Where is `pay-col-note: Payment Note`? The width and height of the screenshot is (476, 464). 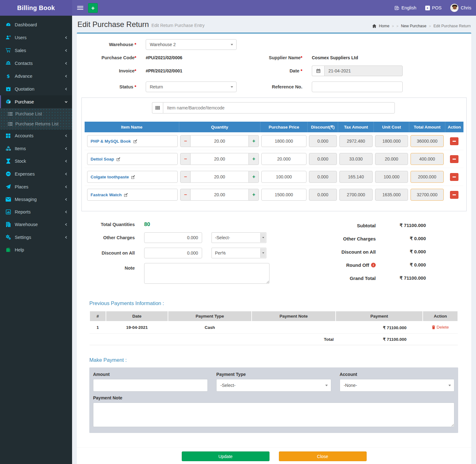 pay-col-note: Payment Note is located at coordinates (294, 316).